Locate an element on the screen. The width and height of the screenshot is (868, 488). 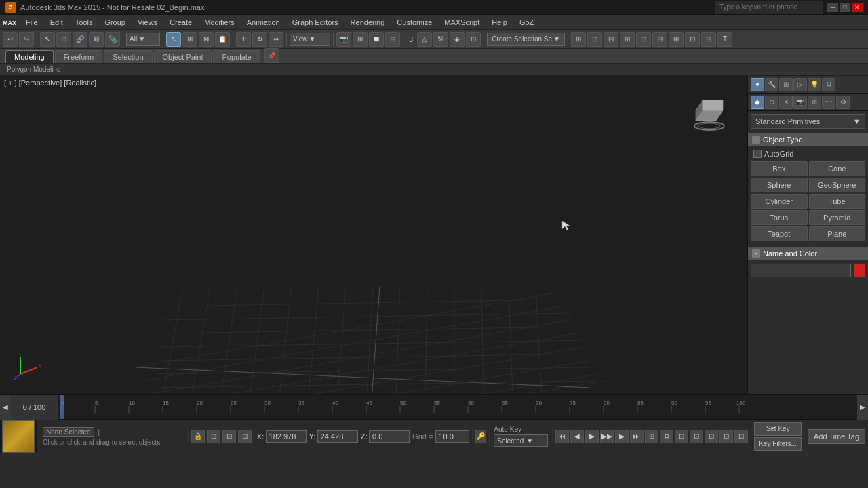
menu-animation: Animation is located at coordinates (263, 22).